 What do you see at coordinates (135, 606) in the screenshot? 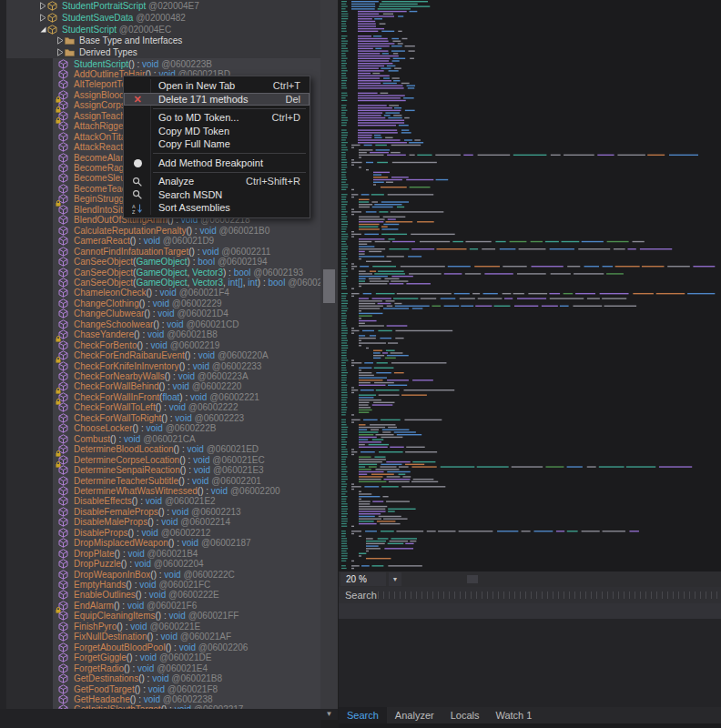
I see `method-signature: EndAlarm() : void @060021F6` at bounding box center [135, 606].